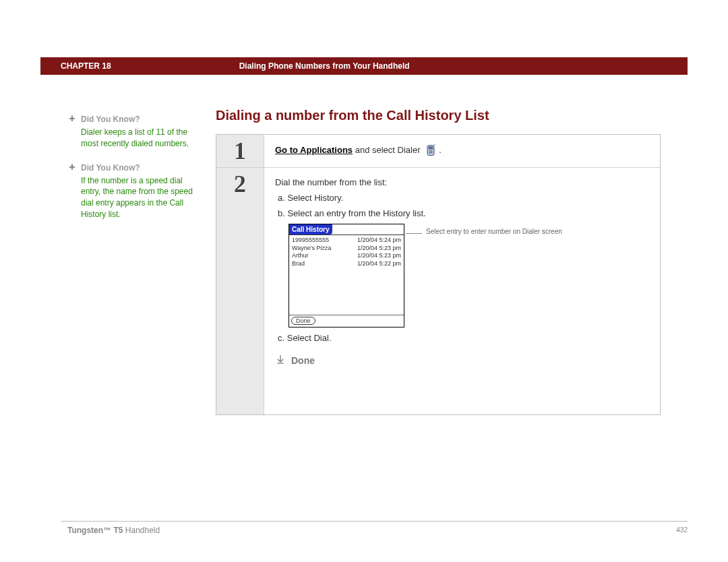  I want to click on footer-product: Tungsten™ T5 Handheld, so click(113, 530).